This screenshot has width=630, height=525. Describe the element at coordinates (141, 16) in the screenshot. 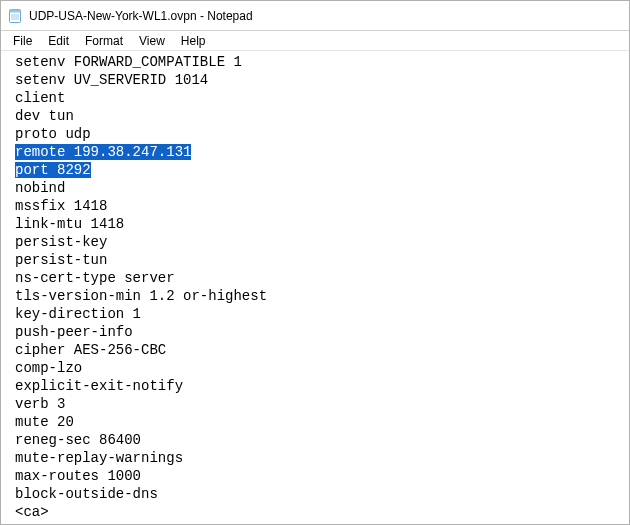

I see `window-title: UDP-USA-New-York-WL1.ovpn - Notepad` at that location.